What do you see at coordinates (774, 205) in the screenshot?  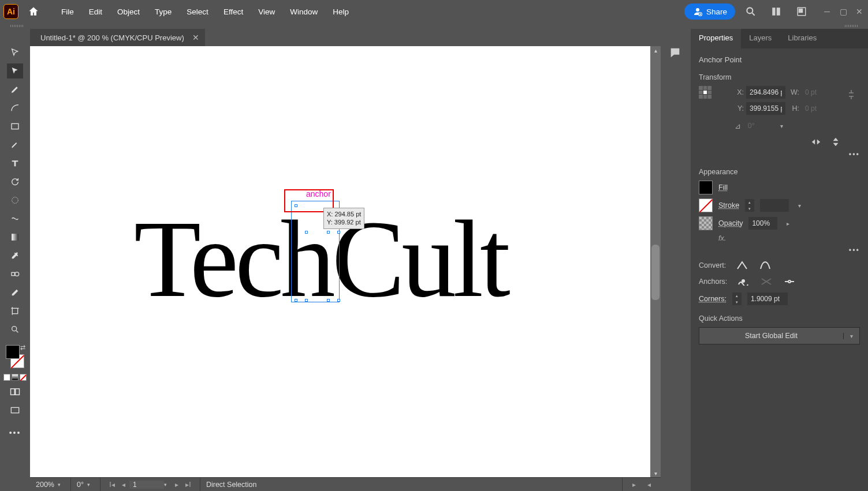 I see `stroke-weight-input` at bounding box center [774, 205].